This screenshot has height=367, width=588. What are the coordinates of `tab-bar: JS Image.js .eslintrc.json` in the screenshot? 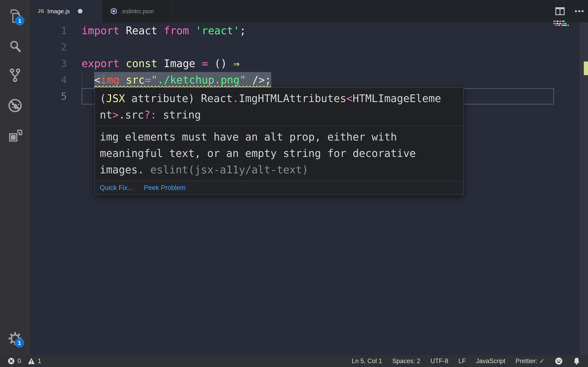 It's located at (309, 11).